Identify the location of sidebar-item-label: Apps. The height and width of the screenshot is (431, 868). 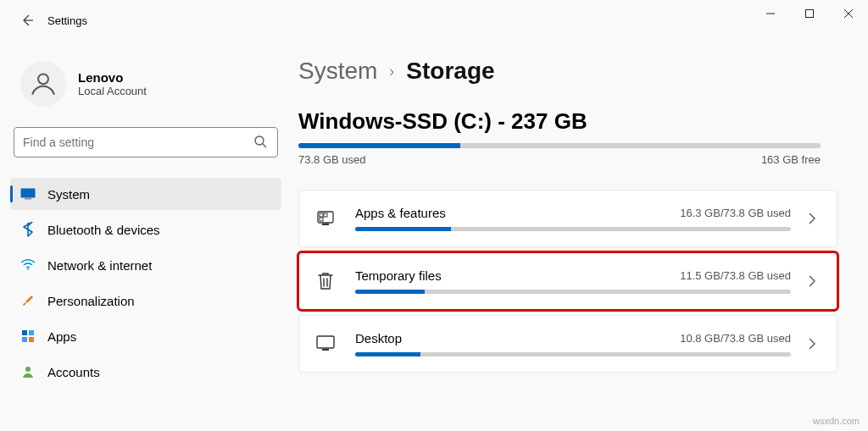
(62, 337).